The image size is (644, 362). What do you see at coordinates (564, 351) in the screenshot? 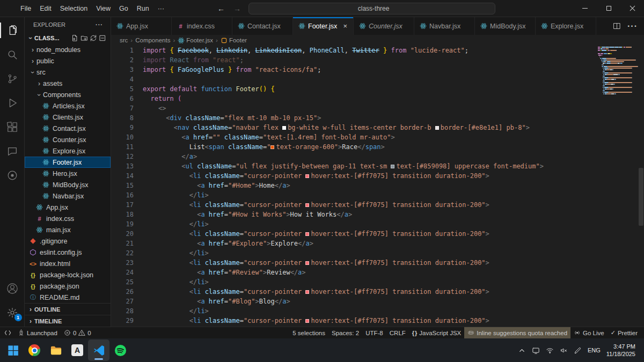
I see `volume-muted-icon` at bounding box center [564, 351].